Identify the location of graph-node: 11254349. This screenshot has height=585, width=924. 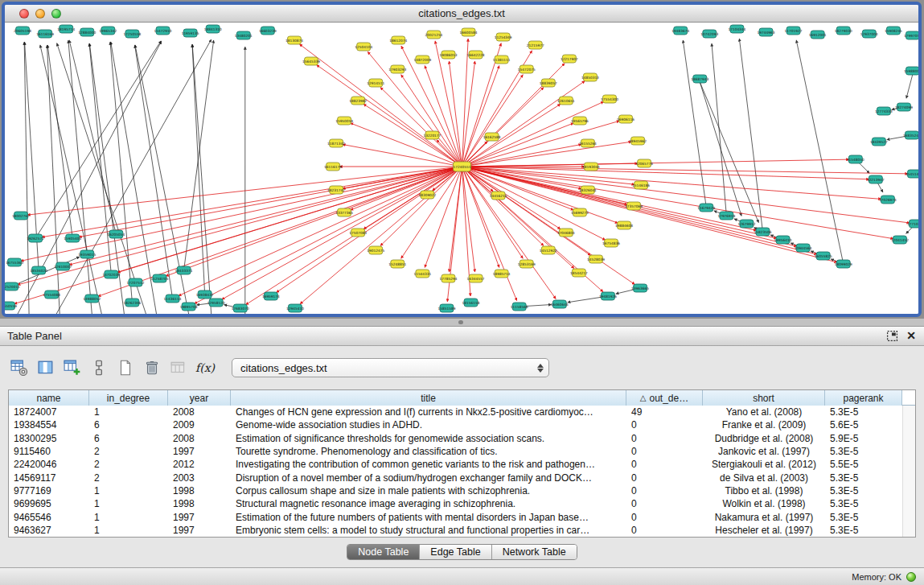
(503, 37).